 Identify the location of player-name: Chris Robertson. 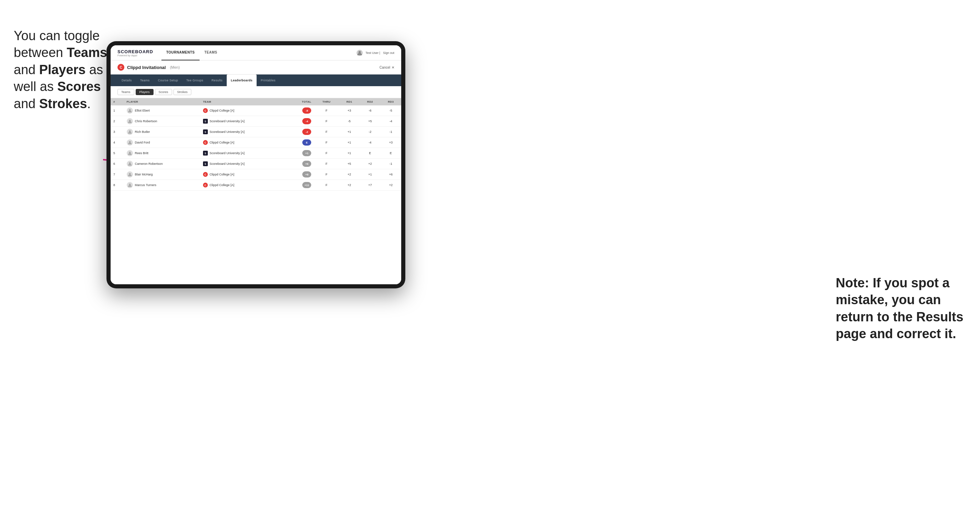
(146, 121).